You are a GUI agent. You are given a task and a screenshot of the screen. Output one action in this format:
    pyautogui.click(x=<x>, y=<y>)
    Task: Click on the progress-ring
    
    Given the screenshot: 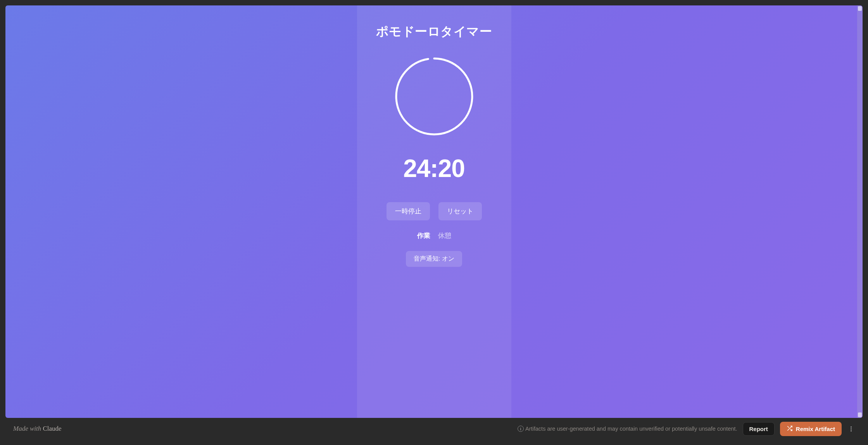 What is the action you would take?
    pyautogui.click(x=434, y=96)
    